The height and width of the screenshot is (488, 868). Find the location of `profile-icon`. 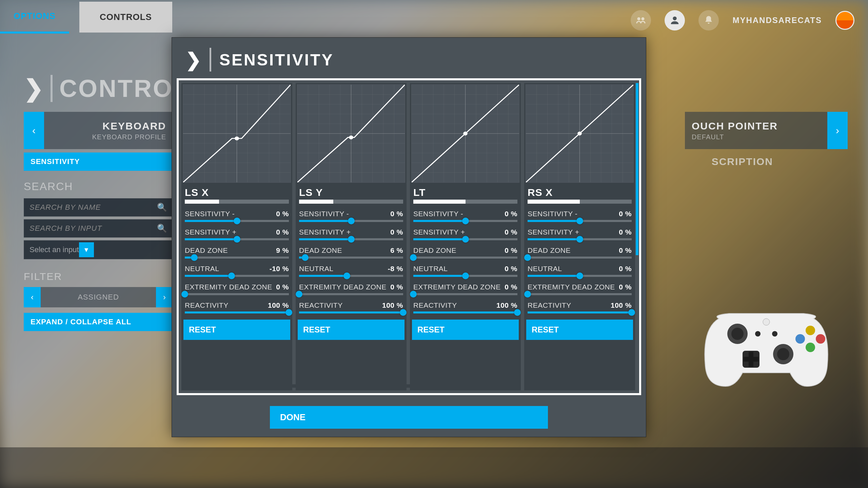

profile-icon is located at coordinates (675, 20).